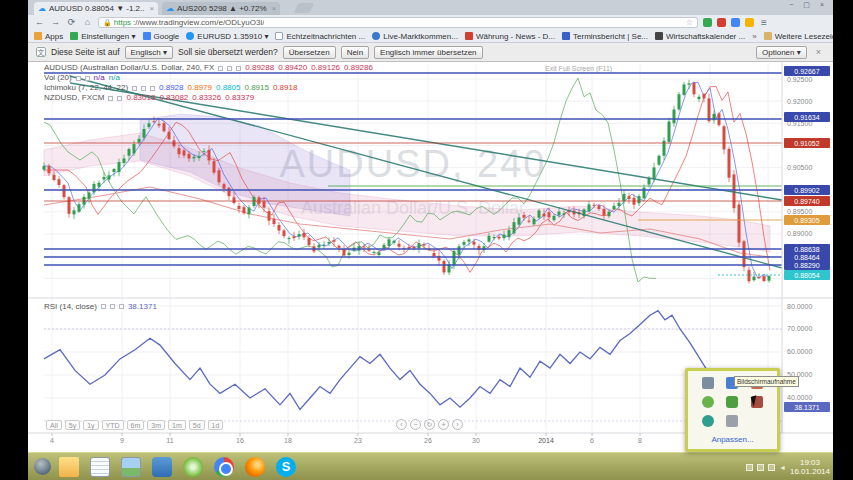 The height and width of the screenshot is (480, 853). What do you see at coordinates (416, 424) in the screenshot?
I see `zoom-out-button: −` at bounding box center [416, 424].